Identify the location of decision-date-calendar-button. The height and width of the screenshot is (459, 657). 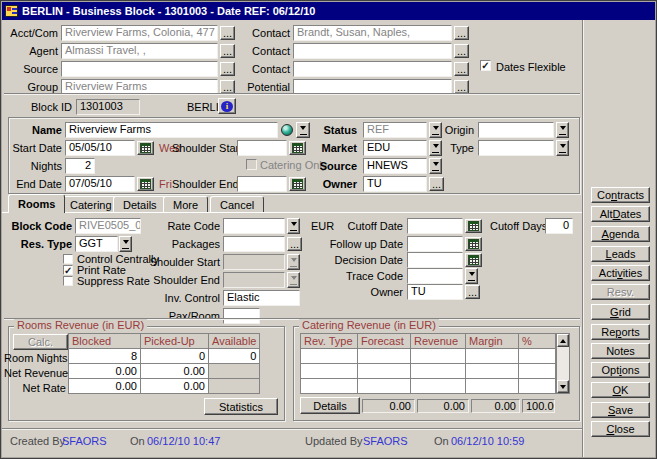
(474, 260).